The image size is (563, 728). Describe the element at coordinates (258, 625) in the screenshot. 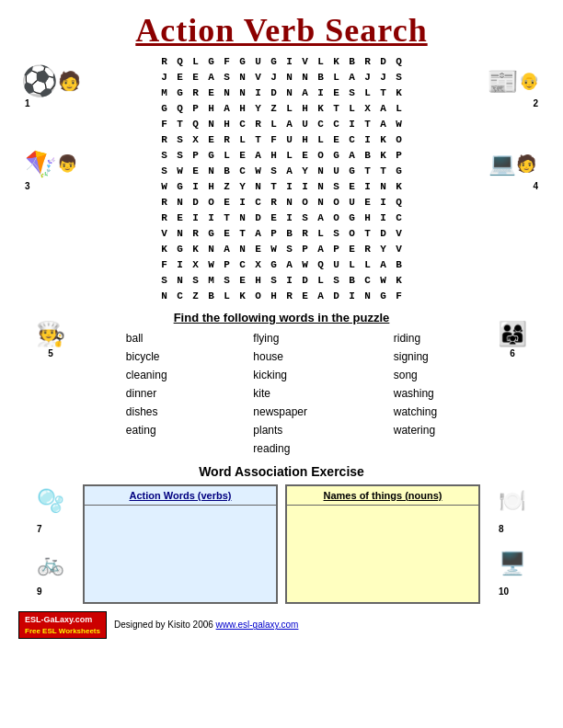

I see `footer-link: www.esl-galaxy.com` at that location.